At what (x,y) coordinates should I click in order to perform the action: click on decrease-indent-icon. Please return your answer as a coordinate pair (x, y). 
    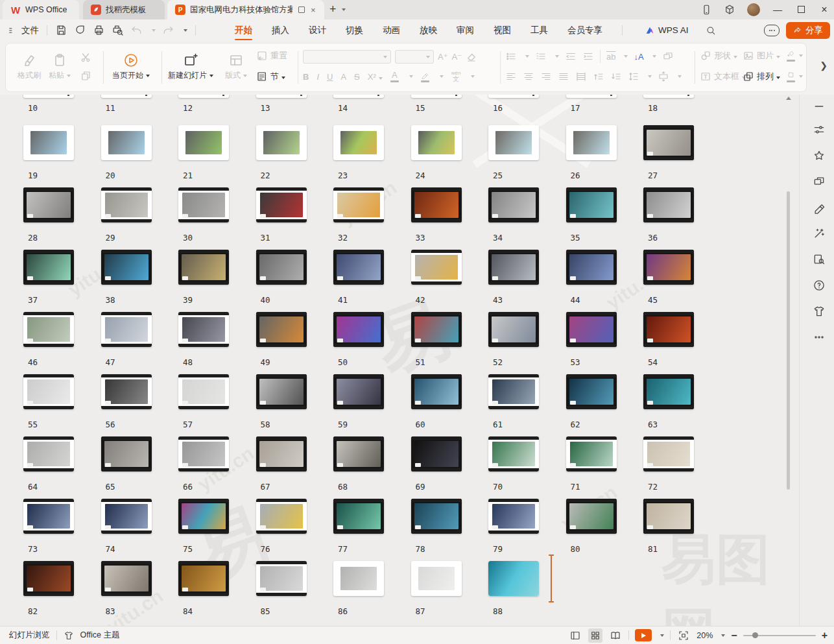
    Looking at the image, I should click on (571, 56).